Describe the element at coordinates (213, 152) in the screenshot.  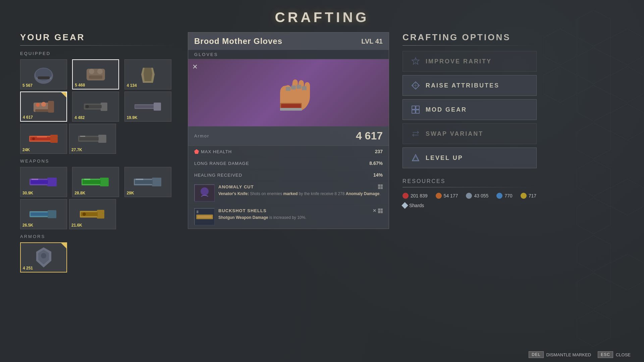
I see `max-health-label: MAX HEALTH` at that location.